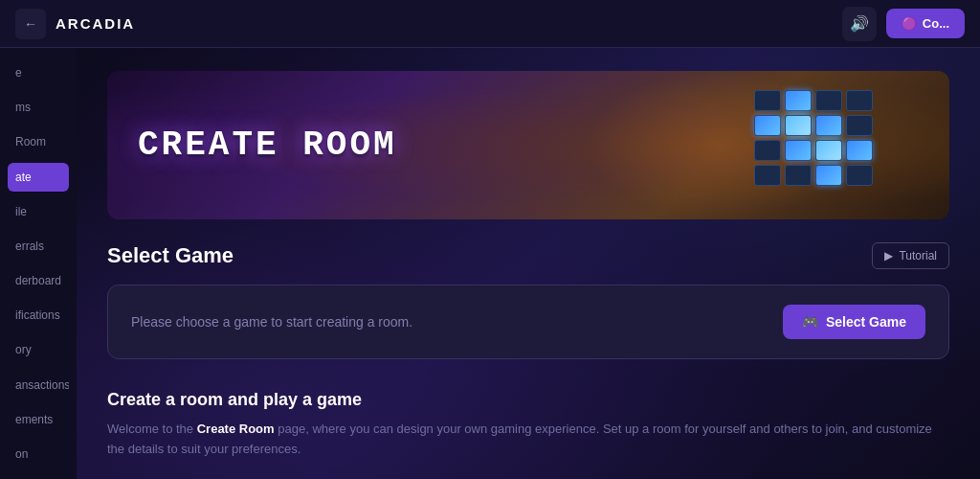 The width and height of the screenshot is (980, 479). Describe the element at coordinates (38, 107) in the screenshot. I see `sidebar-item-2: ms` at that location.